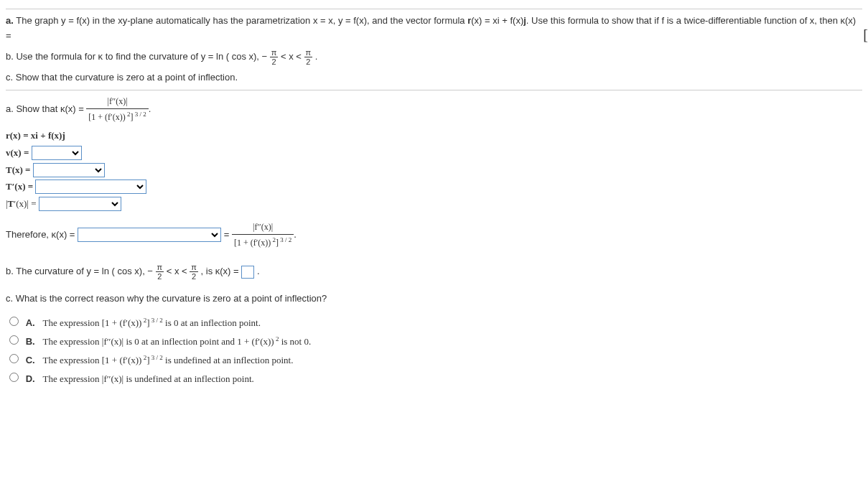 The width and height of the screenshot is (868, 499). Describe the element at coordinates (434, 109) in the screenshot. I see `part-a-lead: a. Show that κ(x) = |f′′(x)| [1 + (f′(x)…` at that location.